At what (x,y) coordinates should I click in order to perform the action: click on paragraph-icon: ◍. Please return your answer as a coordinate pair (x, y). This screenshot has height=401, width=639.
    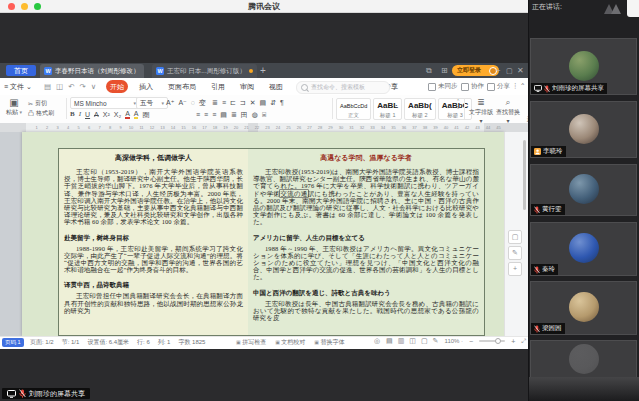
    Looking at the image, I should click on (255, 114).